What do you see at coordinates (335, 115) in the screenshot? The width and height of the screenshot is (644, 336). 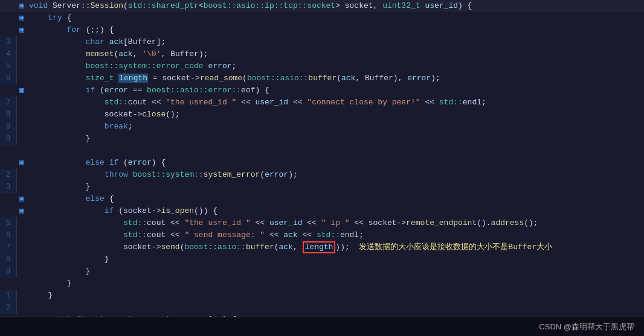 I see `code-text: socket->close();` at bounding box center [335, 115].